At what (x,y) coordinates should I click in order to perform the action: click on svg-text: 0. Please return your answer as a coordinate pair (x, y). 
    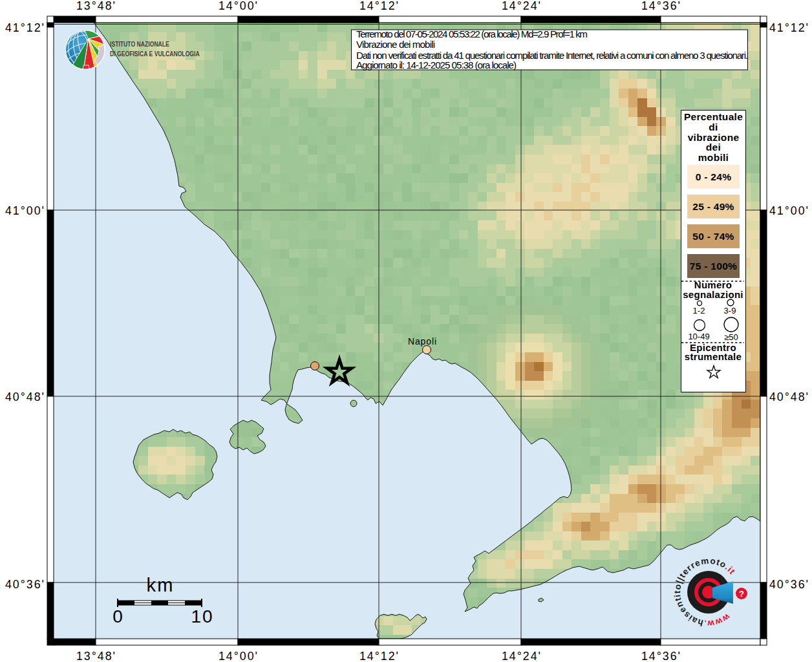
    Looking at the image, I should click on (118, 617).